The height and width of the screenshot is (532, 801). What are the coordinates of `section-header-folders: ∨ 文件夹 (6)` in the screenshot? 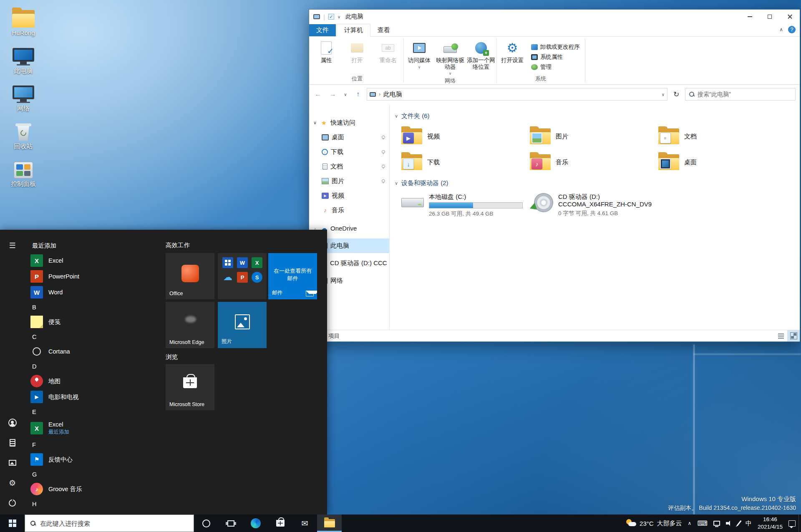 It's located at (595, 116).